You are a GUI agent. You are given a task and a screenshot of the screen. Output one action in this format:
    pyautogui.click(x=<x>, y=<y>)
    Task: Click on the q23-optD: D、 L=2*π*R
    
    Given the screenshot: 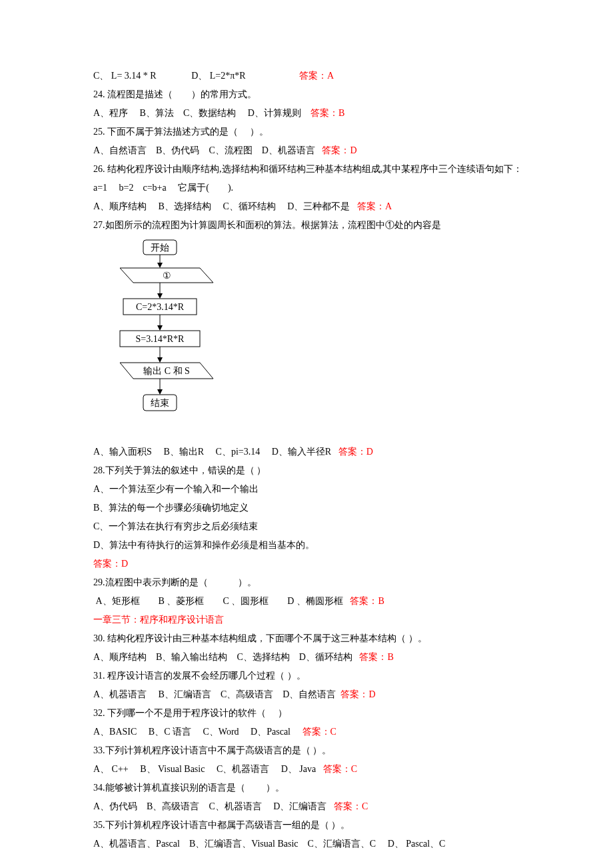 What is the action you would take?
    pyautogui.click(x=219, y=76)
    